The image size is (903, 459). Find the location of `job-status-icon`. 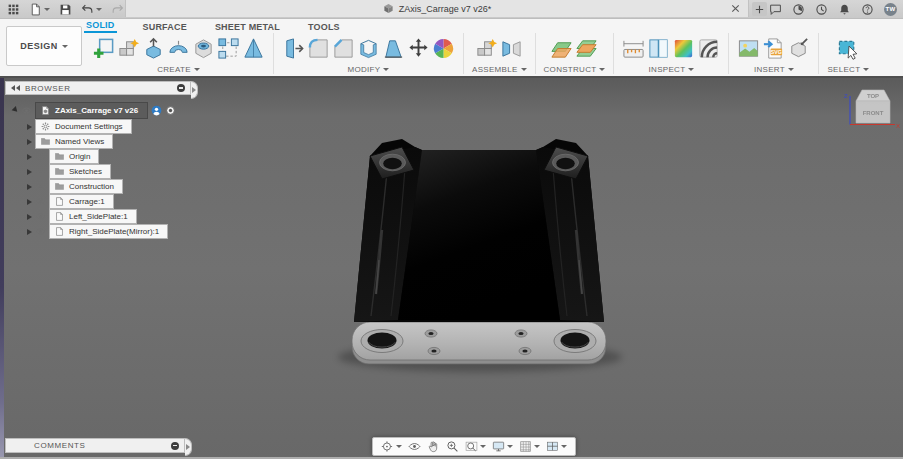

job-status-icon is located at coordinates (798, 10).